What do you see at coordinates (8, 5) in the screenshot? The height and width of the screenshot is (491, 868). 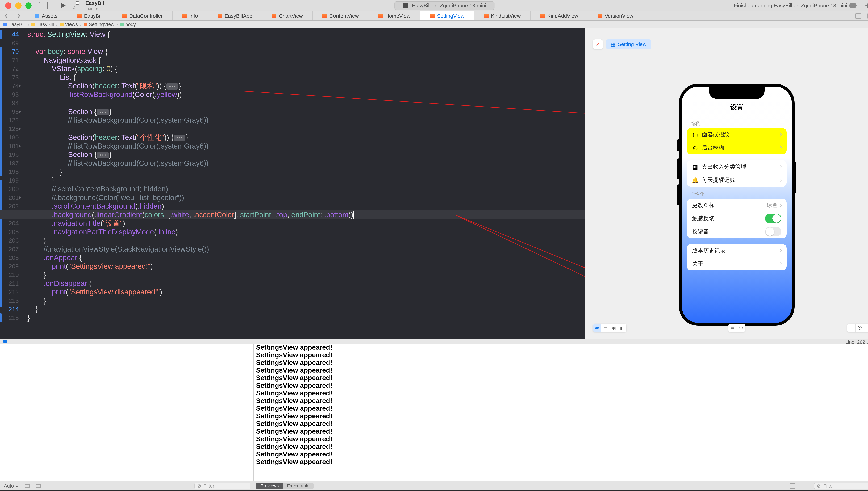 I see `close-window-icon` at bounding box center [8, 5].